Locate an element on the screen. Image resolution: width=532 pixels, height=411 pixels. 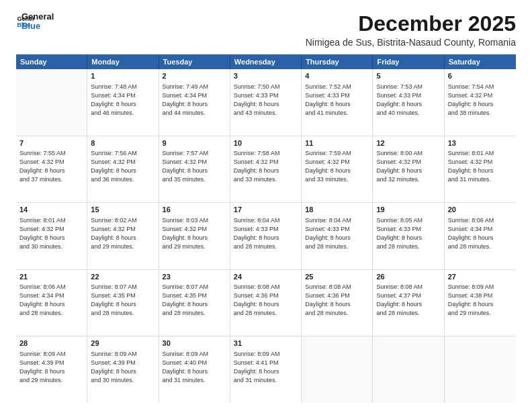
day-number: 21 is located at coordinates (51, 277).